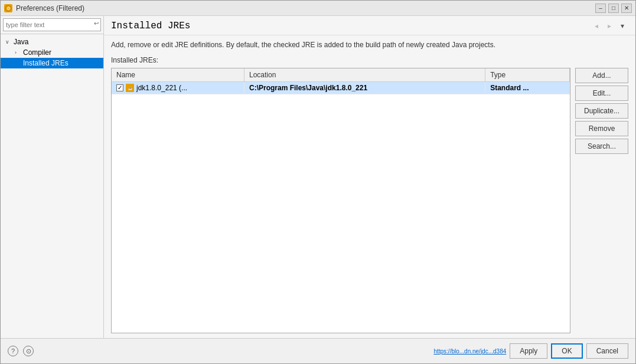 The height and width of the screenshot is (364, 636). What do you see at coordinates (341, 81) in the screenshot?
I see `jre-table: Name Location Type ✓` at bounding box center [341, 81].